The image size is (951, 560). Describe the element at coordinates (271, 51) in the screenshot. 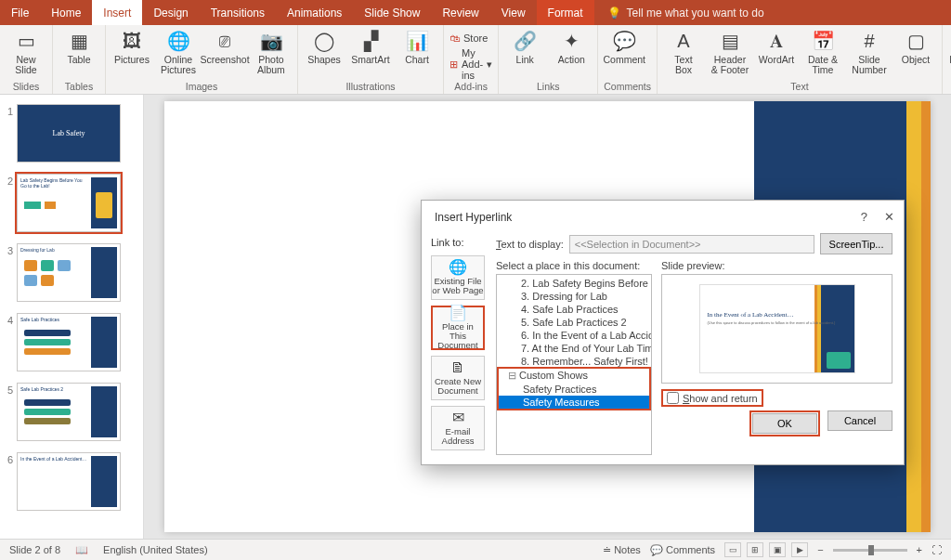

I see `photo-album-button: 📷Photo Album` at that location.